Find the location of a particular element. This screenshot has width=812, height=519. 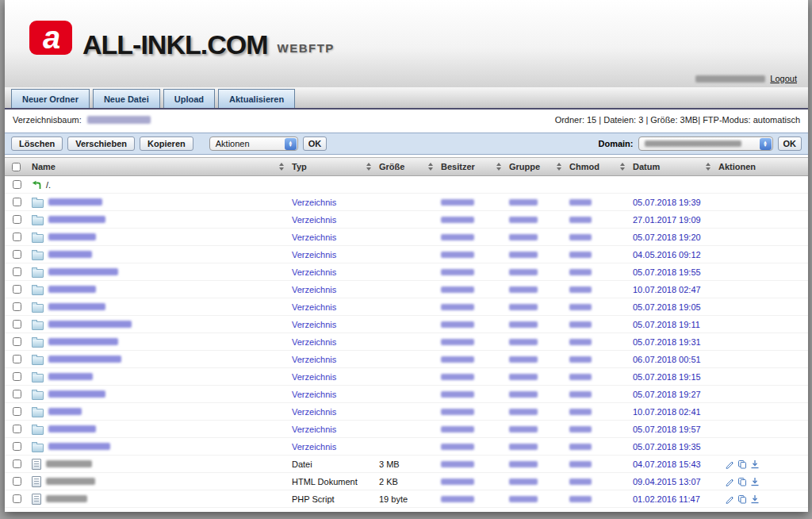

date-cell: 01.02.2016 11:47 is located at coordinates (666, 499).